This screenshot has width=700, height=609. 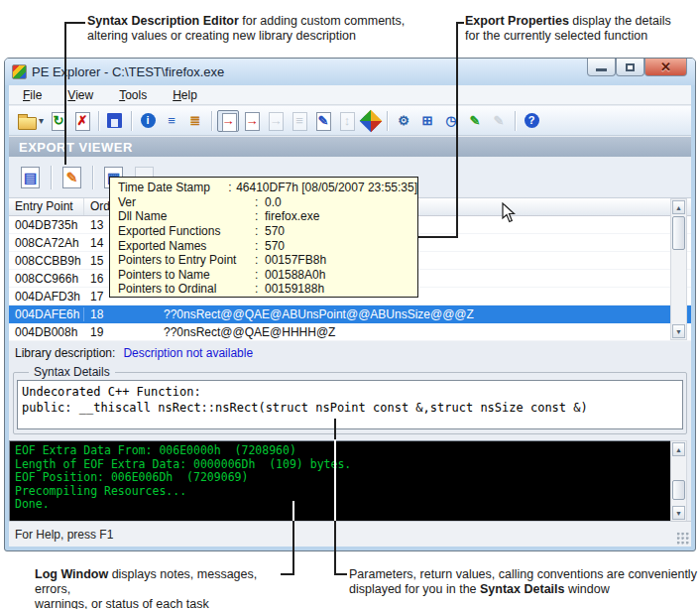 What do you see at coordinates (350, 353) in the screenshot?
I see `library-description-row: Library description: Description not ava…` at bounding box center [350, 353].